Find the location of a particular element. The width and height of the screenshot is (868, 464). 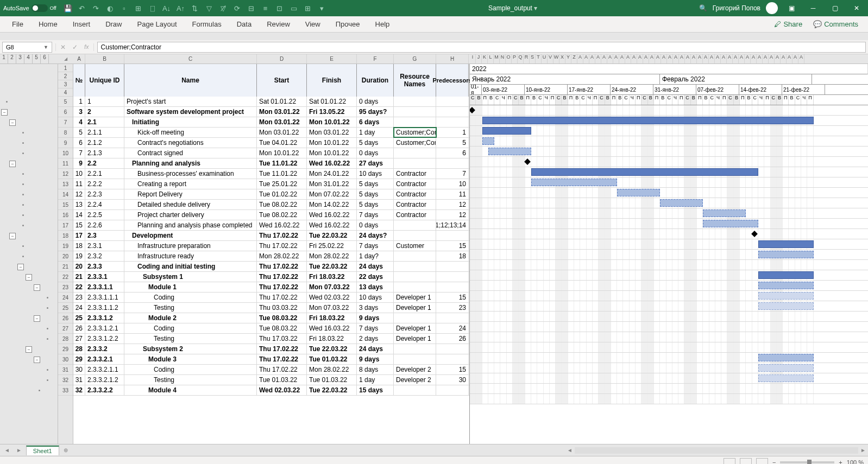

document-title: Sample_output ▾ is located at coordinates (513, 8).